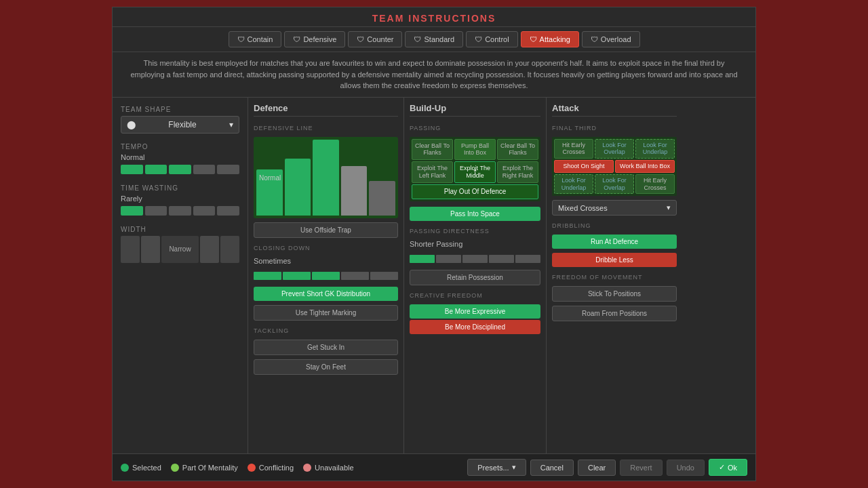 This screenshot has width=868, height=488. Describe the element at coordinates (315, 39) in the screenshot. I see `tab-defensive: 🛡 Defensive` at that location.